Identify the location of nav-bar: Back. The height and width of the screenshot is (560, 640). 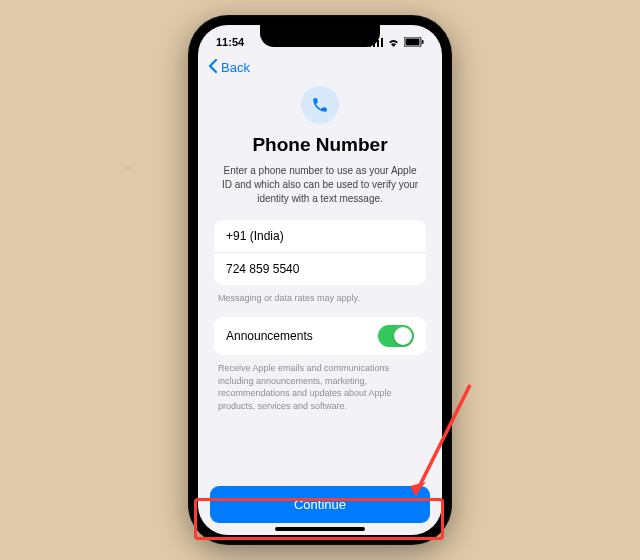
(320, 70).